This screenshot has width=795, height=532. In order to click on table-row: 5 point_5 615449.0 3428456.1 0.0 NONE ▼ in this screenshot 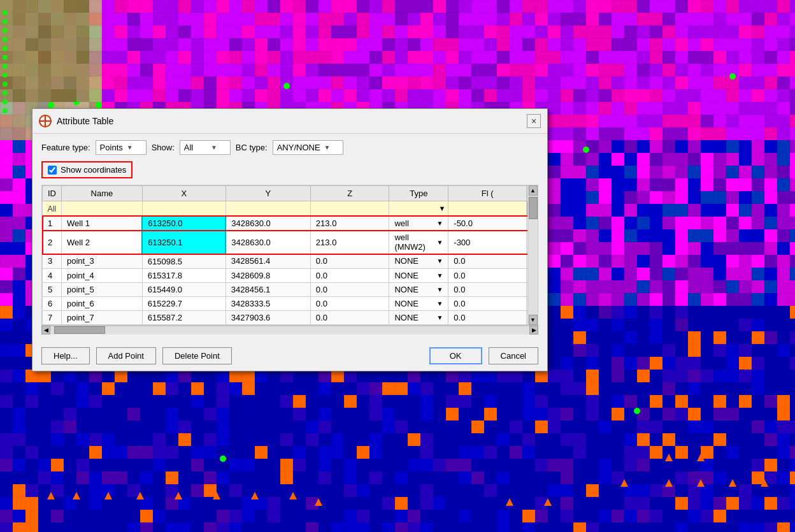, I will do `click(290, 289)`.